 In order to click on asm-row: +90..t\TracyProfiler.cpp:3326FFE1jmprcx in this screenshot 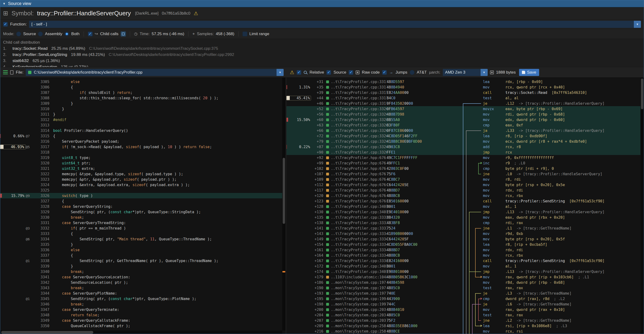, I will do `click(464, 152)`.